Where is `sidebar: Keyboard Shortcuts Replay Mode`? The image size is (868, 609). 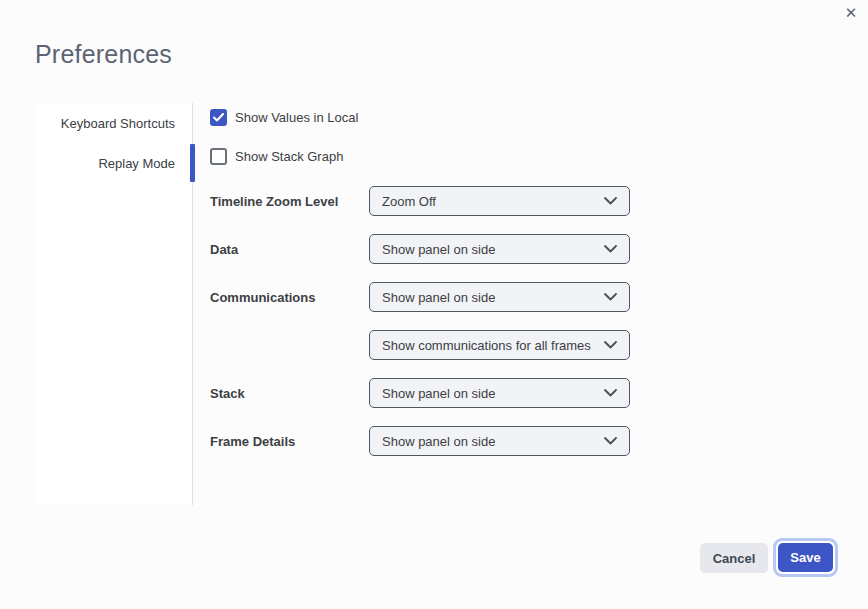
sidebar: Keyboard Shortcuts Replay Mode is located at coordinates (114, 304).